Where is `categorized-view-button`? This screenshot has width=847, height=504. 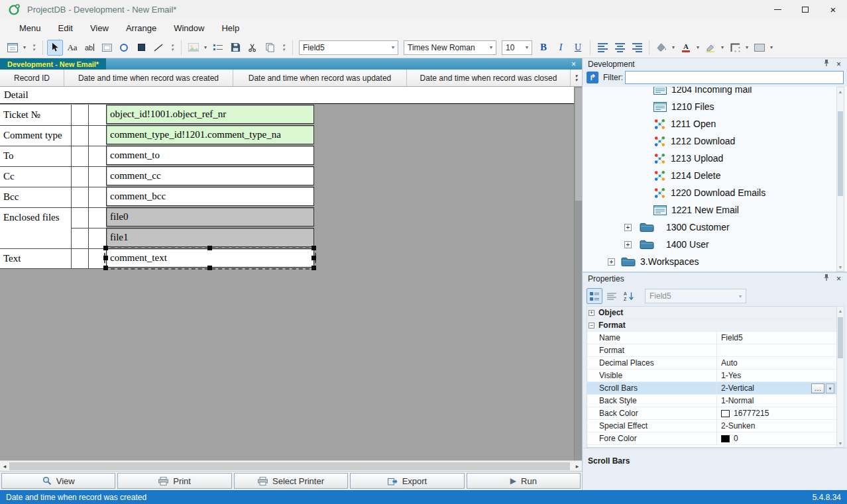
categorized-view-button is located at coordinates (594, 296).